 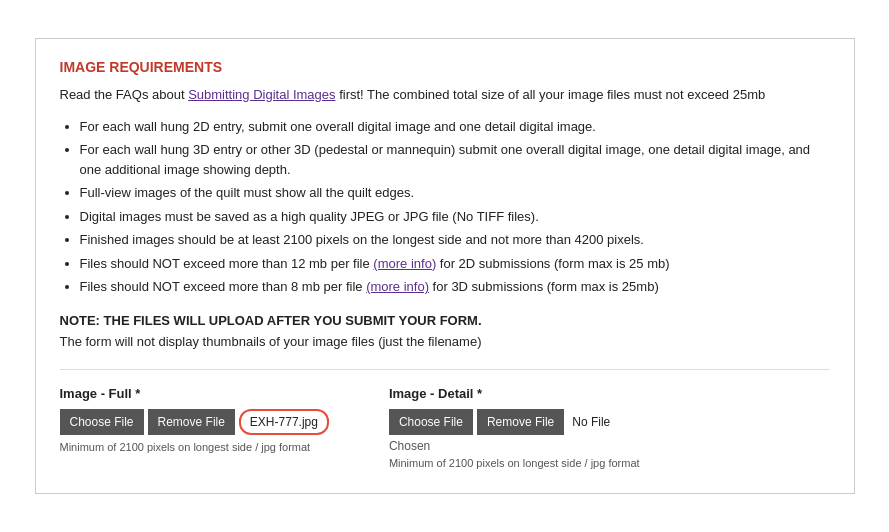 What do you see at coordinates (194, 422) in the screenshot?
I see `upload-full-controls: Choose File Remove File EXH-777.jpg` at bounding box center [194, 422].